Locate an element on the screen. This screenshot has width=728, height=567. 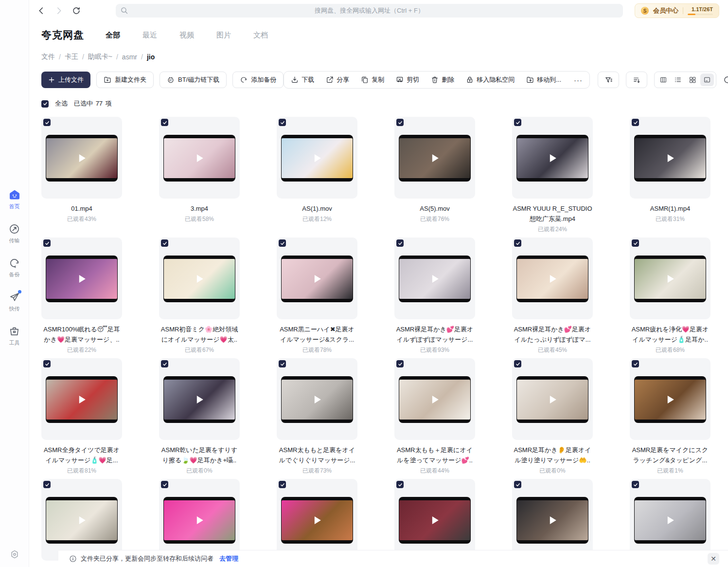
view-card-button is located at coordinates (707, 80).